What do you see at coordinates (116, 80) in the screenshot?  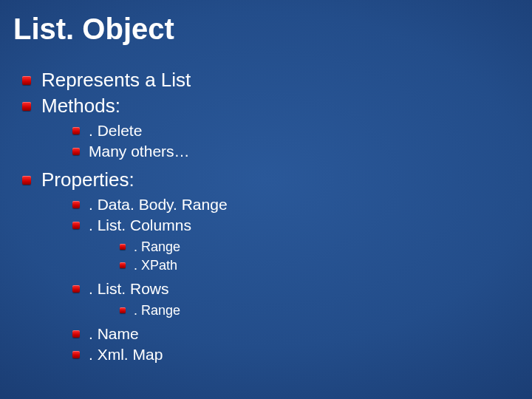 I see `list-item-label: Represents a List` at bounding box center [116, 80].